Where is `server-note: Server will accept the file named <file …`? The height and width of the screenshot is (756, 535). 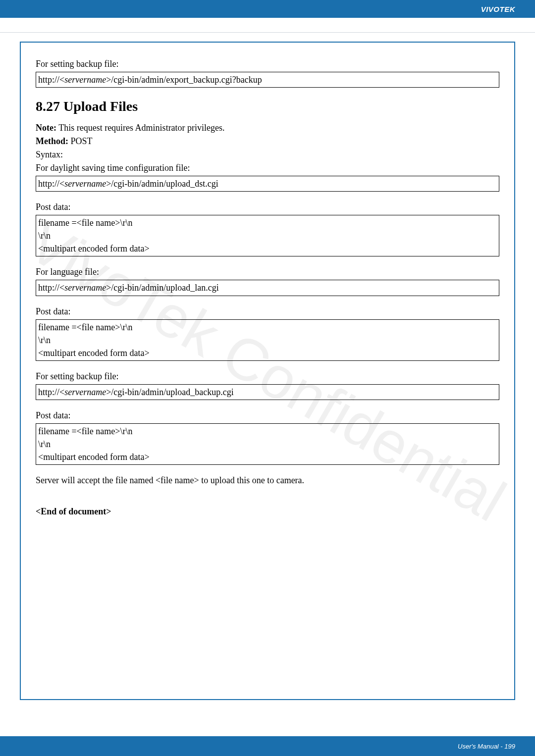
server-note: Server will accept the file named <file … is located at coordinates (268, 480).